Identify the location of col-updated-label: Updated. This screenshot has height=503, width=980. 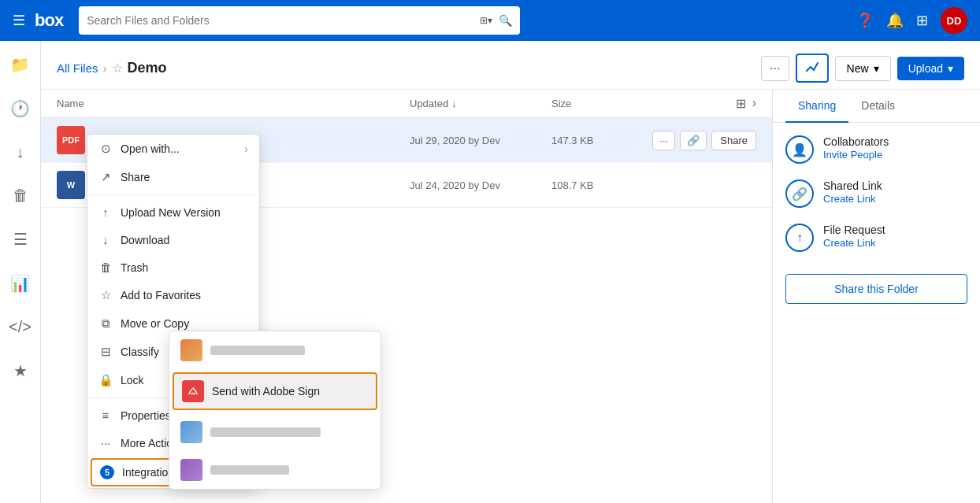
(429, 104).